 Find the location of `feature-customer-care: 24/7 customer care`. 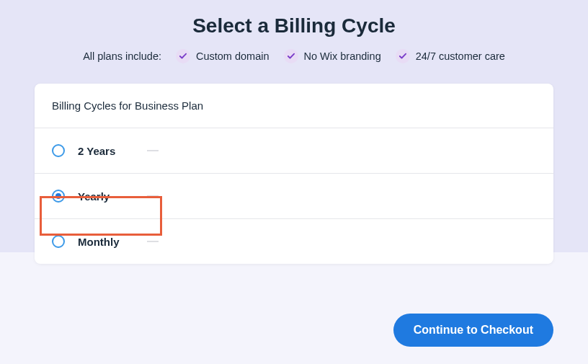

feature-customer-care: 24/7 customer care is located at coordinates (450, 56).